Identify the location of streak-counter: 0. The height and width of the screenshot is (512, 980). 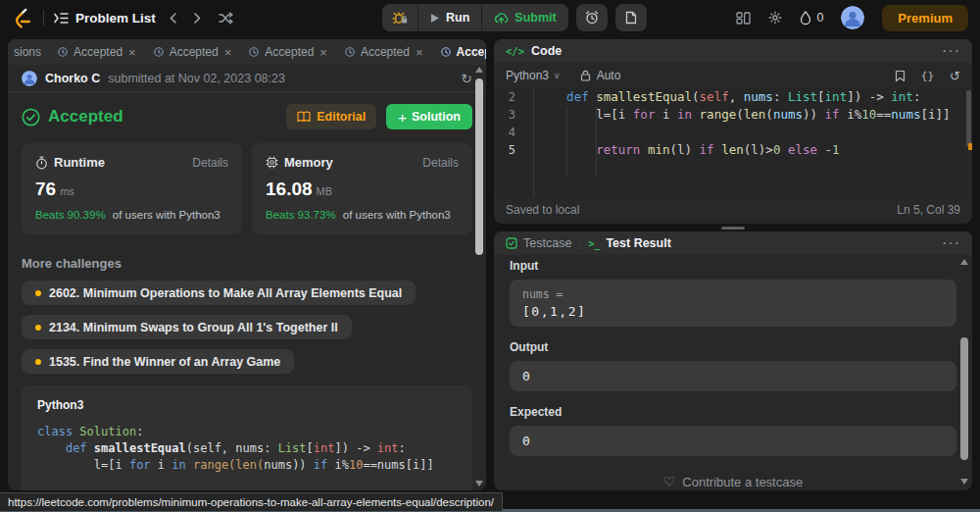
(811, 18).